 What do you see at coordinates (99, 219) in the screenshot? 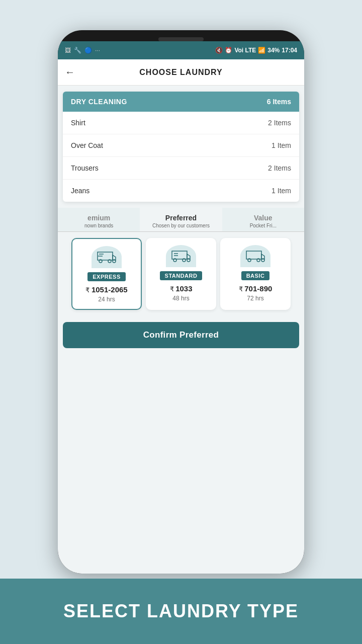
I see `tab-premium: emium nown brands` at bounding box center [99, 219].